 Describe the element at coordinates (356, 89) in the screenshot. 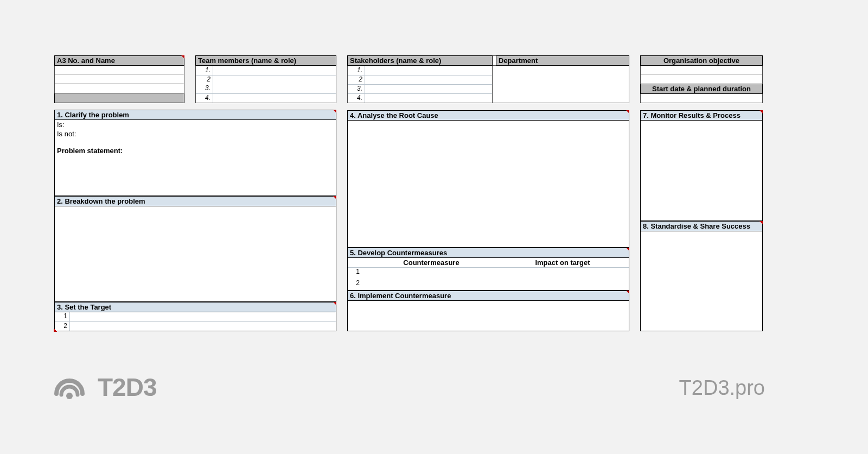

I see `stakeholder-row-num: 3.` at that location.